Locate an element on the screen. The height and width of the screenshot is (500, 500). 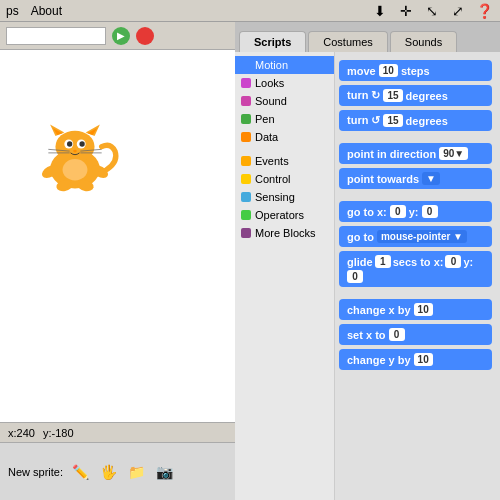
control-label: Control is located at coordinates (272, 179).